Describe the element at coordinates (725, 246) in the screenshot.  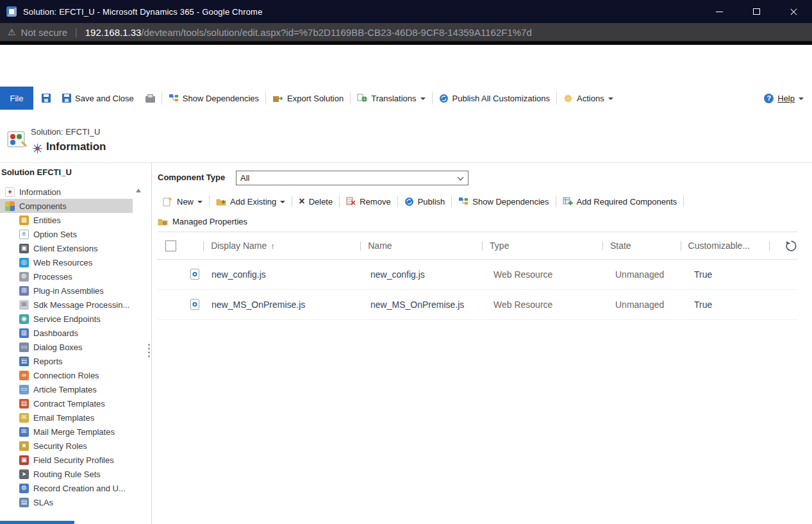
I see `column-header-customizable: Customizable...` at that location.